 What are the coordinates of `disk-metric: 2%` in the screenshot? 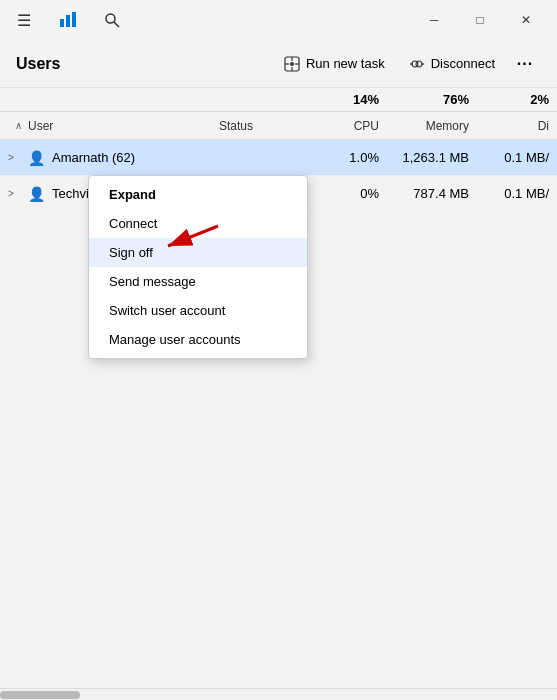 It's located at (517, 100).